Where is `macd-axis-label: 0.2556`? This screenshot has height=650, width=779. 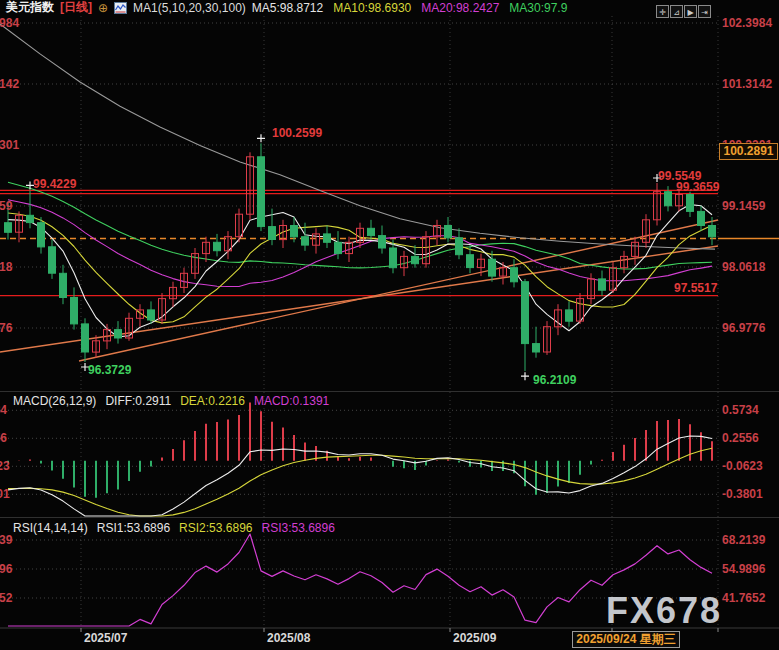 macd-axis-label: 0.2556 is located at coordinates (740, 438).